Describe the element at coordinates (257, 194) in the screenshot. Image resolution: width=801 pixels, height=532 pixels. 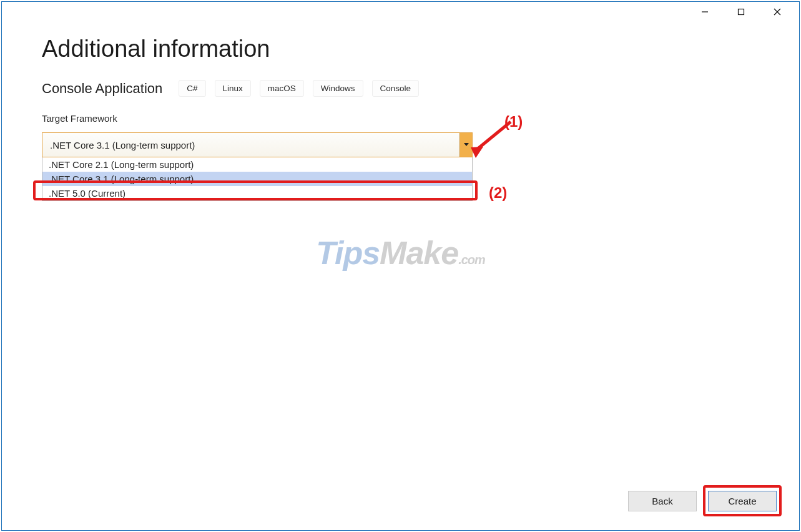
I see `option-net50: .NET 5.0 (Current)` at that location.